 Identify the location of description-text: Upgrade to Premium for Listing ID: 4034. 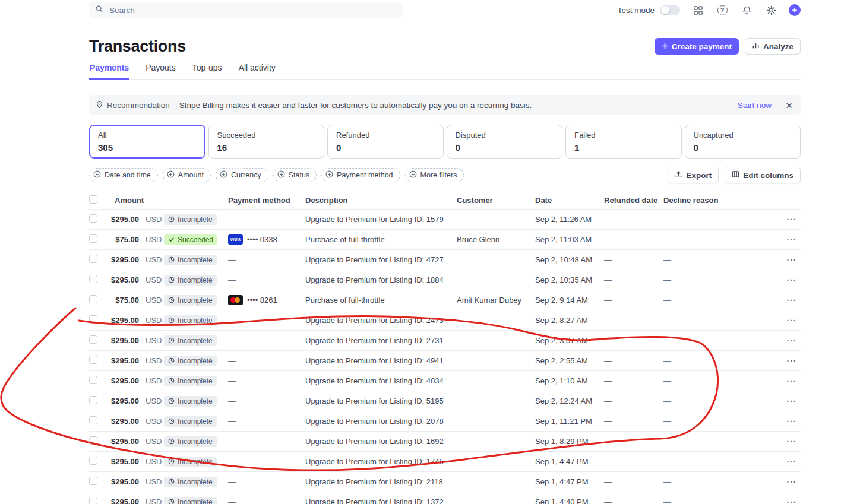
(381, 381).